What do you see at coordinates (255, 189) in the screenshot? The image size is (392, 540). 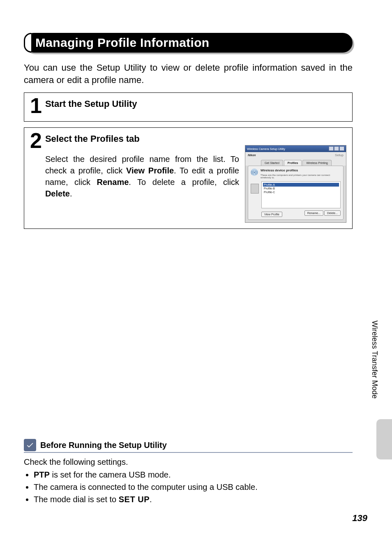 I see `document-icon` at bounding box center [255, 189].